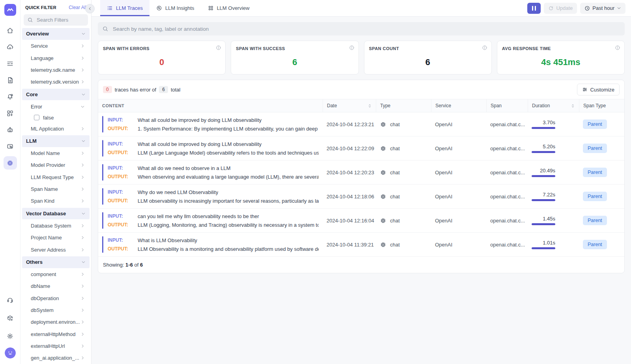 The width and height of the screenshot is (631, 364). What do you see at coordinates (383, 148) in the screenshot?
I see `chip-icon` at bounding box center [383, 148].